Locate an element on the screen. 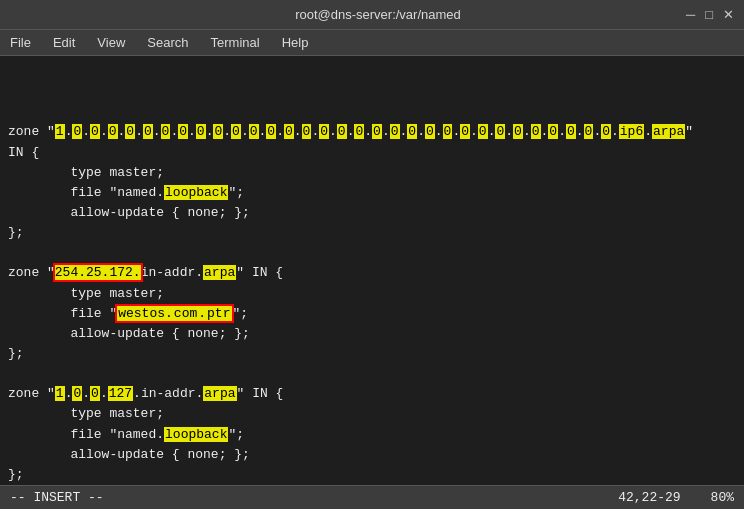 The width and height of the screenshot is (744, 509). editor-line-allow1: allow-update { none; }; is located at coordinates (372, 213).